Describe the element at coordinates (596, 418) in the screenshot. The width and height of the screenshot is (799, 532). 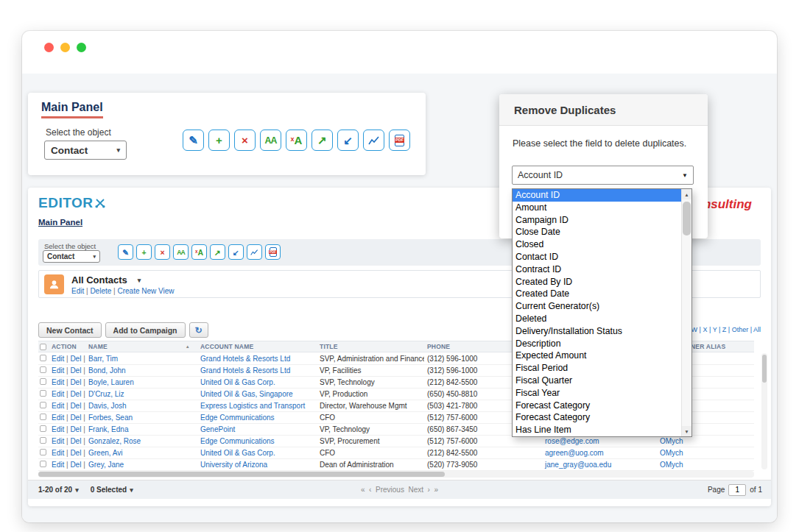
I see `option-forecast-category-2: Forecast Category` at that location.